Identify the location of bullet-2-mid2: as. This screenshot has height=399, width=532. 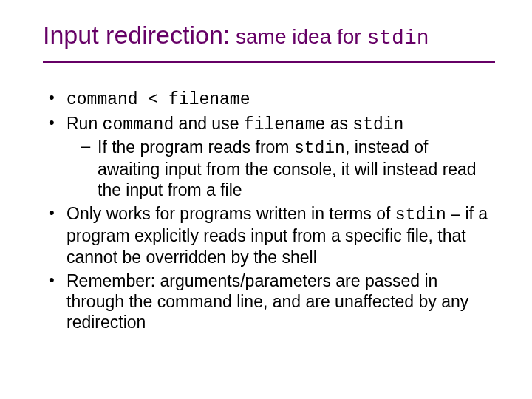
(338, 123).